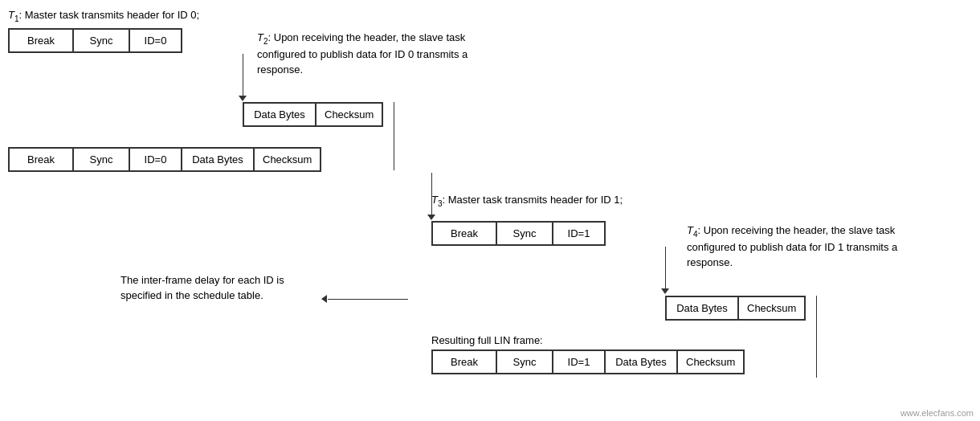  I want to click on row4-data: Data Bytes, so click(641, 362).